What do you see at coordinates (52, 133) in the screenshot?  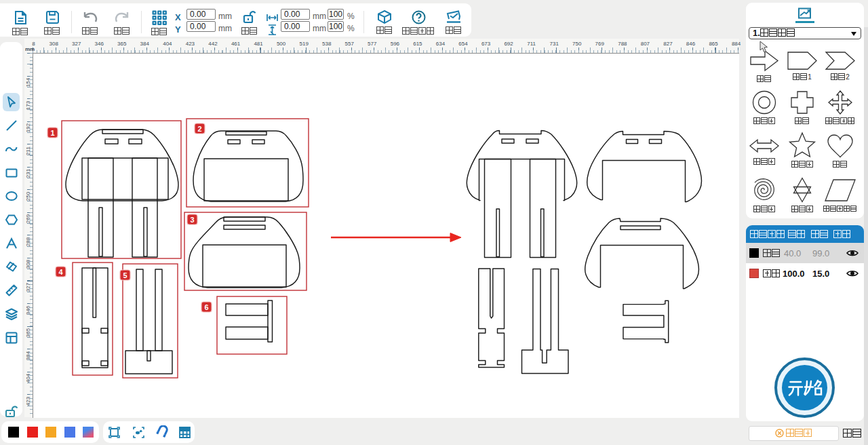 I see `svg-text: 1` at bounding box center [52, 133].